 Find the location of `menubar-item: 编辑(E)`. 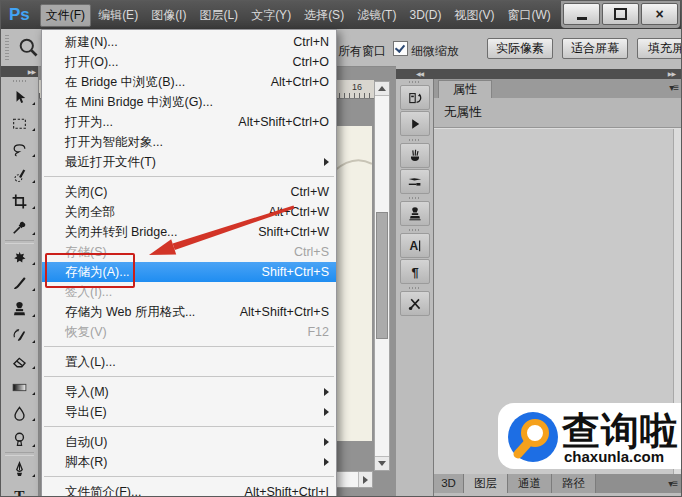

menubar-item: 编辑(E) is located at coordinates (118, 16).